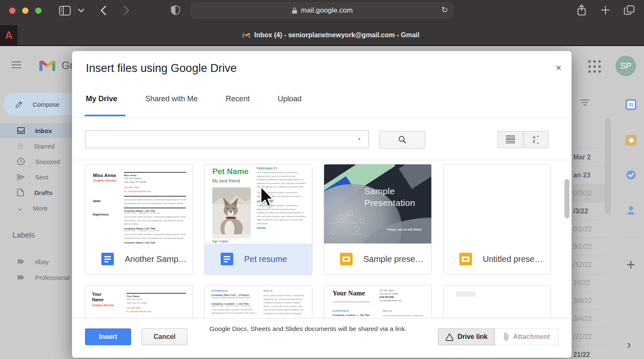 The height and width of the screenshot is (359, 644). I want to click on file-card-footer-selected: Pet resume, so click(258, 259).